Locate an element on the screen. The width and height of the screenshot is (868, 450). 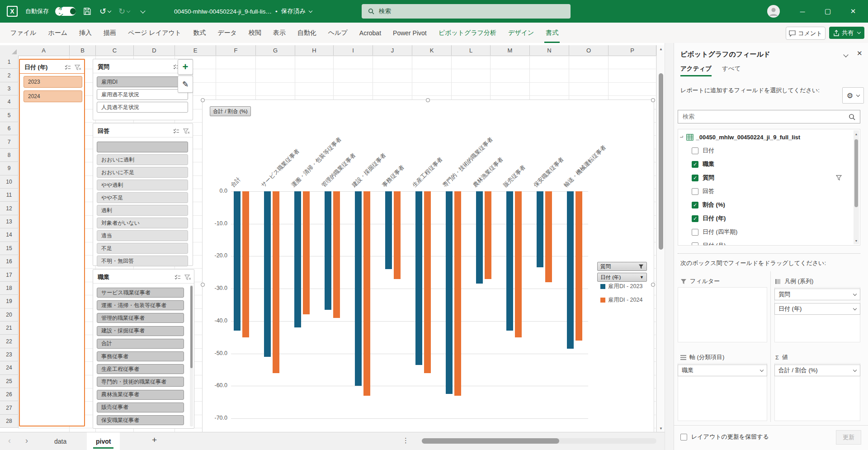
column-header-A: A is located at coordinates (44, 51).